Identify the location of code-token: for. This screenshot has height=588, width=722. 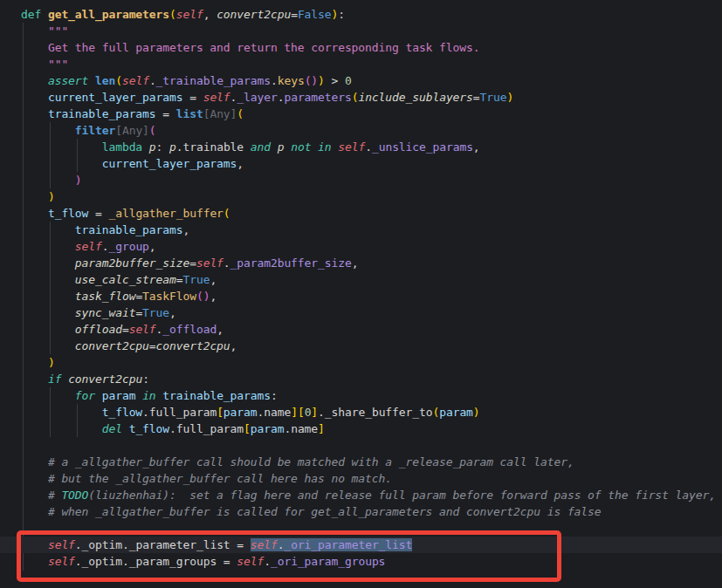
(86, 396).